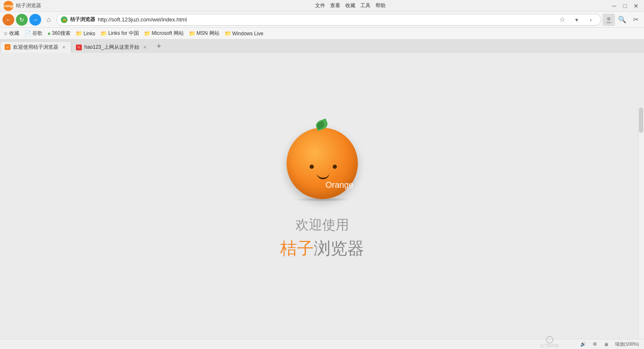 Image resolution: width=644 pixels, height=349 pixels. Describe the element at coordinates (22, 20) in the screenshot. I see `refresh-button: ↻` at that location.